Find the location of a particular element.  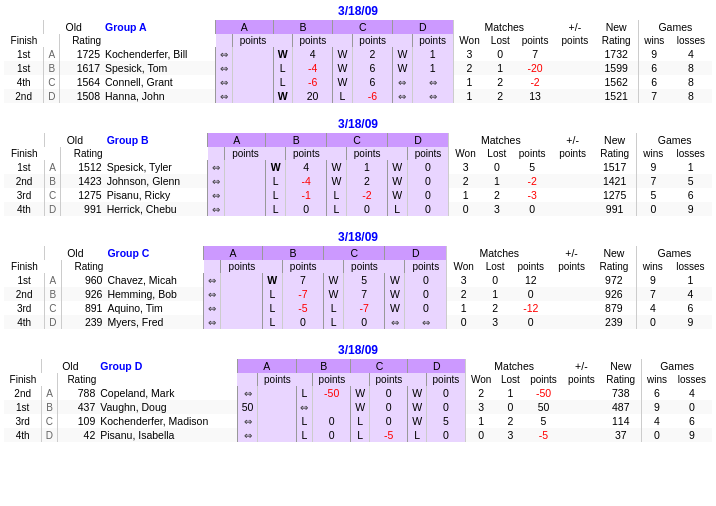

player-cell: 991 is located at coordinates (83, 209).